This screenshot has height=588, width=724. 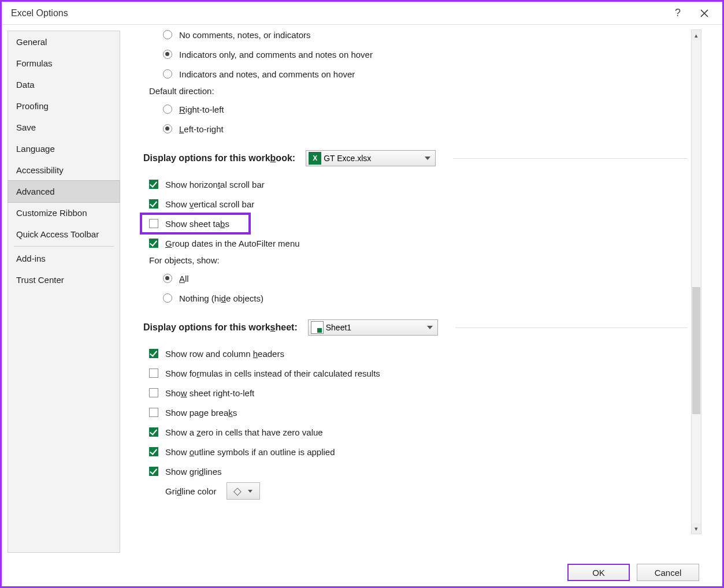 I want to click on checkbox-label: Show page breaks, so click(x=201, y=412).